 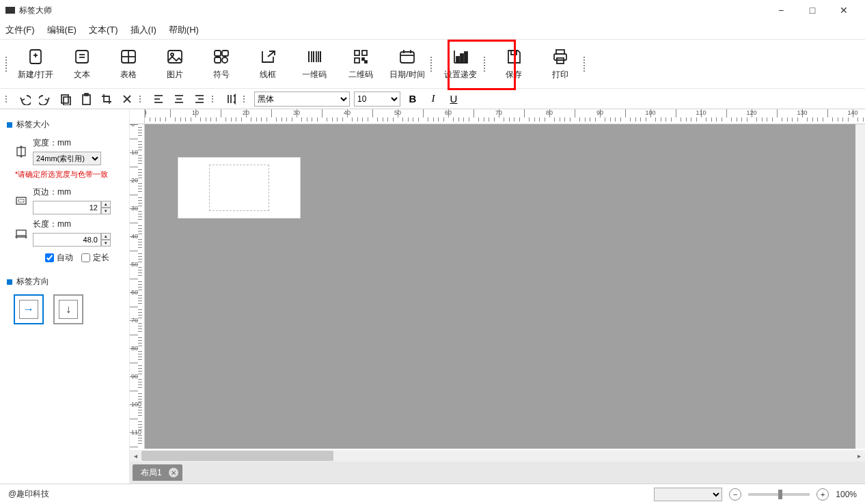 What do you see at coordinates (844, 10) in the screenshot?
I see `close-button: ✕` at bounding box center [844, 10].